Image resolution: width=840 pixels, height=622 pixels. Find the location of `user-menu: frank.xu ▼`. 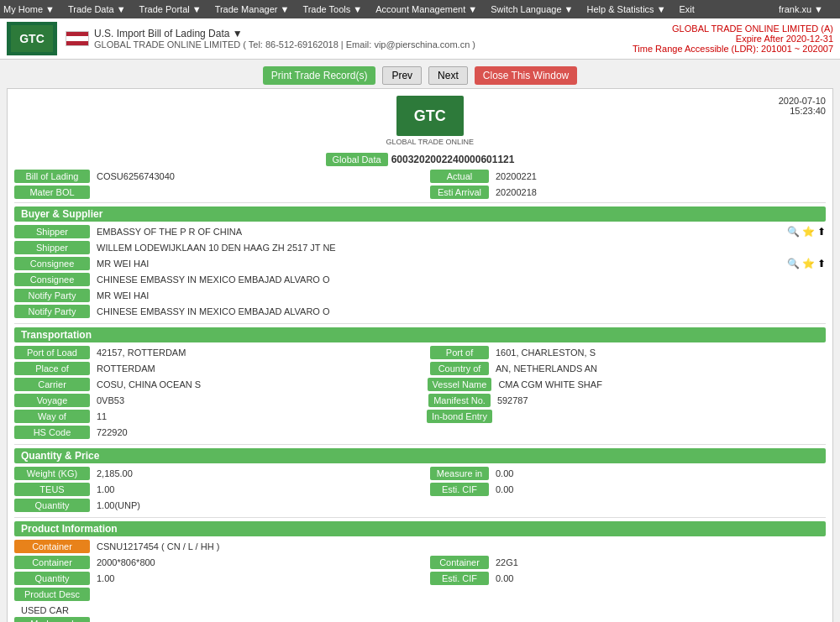

user-menu: frank.xu ▼ is located at coordinates (801, 9).